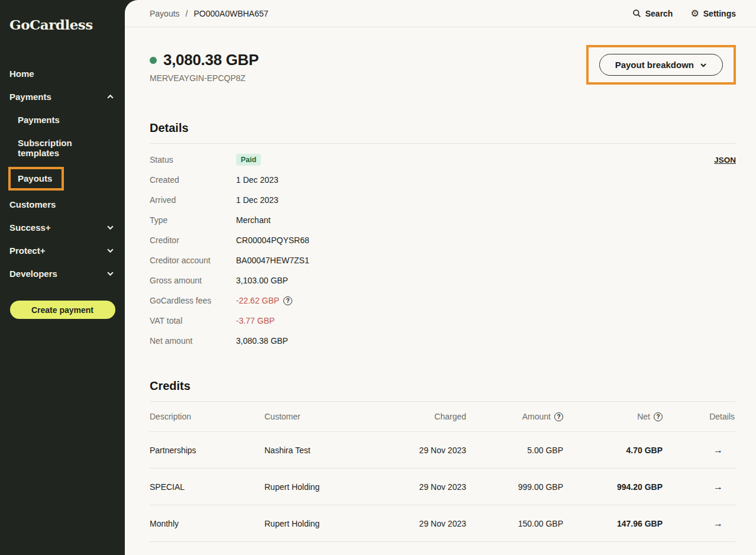 The image size is (756, 555). Describe the element at coordinates (110, 97) in the screenshot. I see `chevron-up-icon` at that location.